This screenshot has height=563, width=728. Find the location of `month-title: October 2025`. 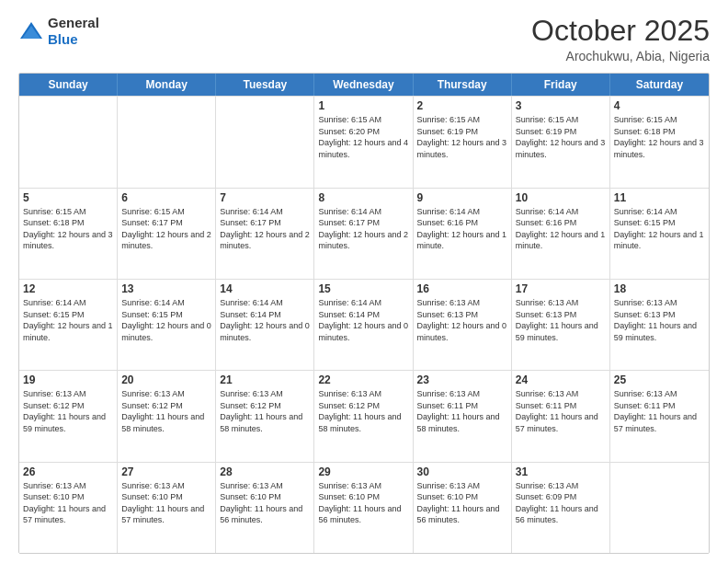

month-title: October 2025 is located at coordinates (620, 31).